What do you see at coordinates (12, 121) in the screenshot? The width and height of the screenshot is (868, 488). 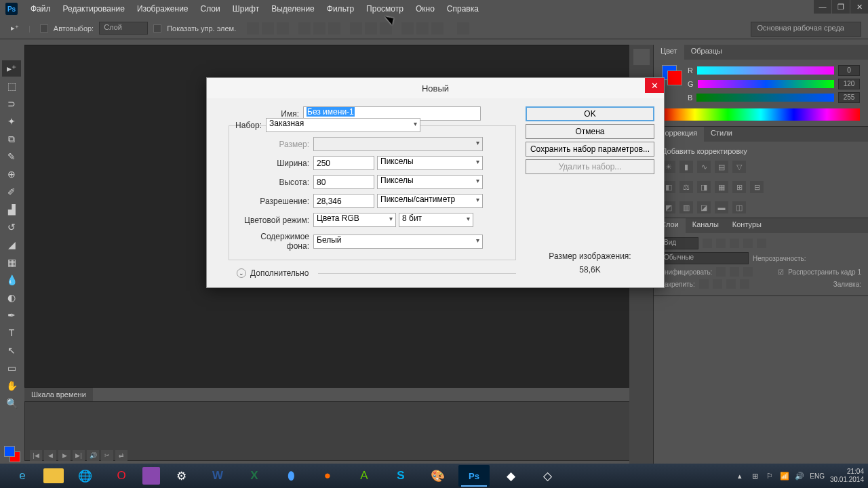 I see `wand-tool: ✦` at bounding box center [12, 121].